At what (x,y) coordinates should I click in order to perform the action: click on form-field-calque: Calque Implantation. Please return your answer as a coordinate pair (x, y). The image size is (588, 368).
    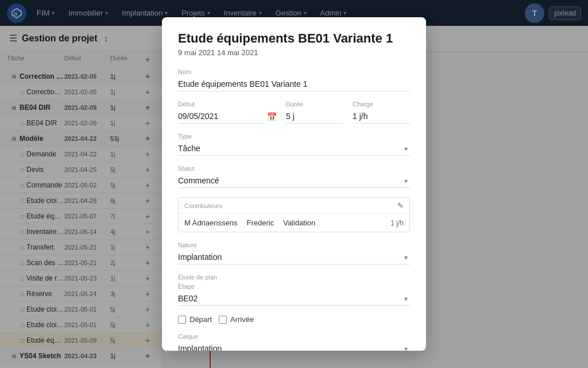
    Looking at the image, I should click on (294, 342).